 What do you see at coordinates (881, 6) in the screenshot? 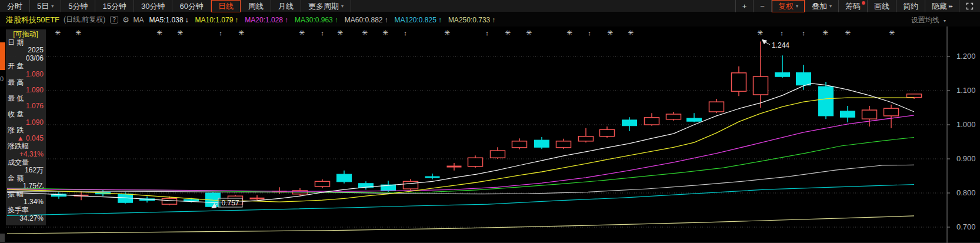
I see `draw-line-button: 画线` at bounding box center [881, 6].